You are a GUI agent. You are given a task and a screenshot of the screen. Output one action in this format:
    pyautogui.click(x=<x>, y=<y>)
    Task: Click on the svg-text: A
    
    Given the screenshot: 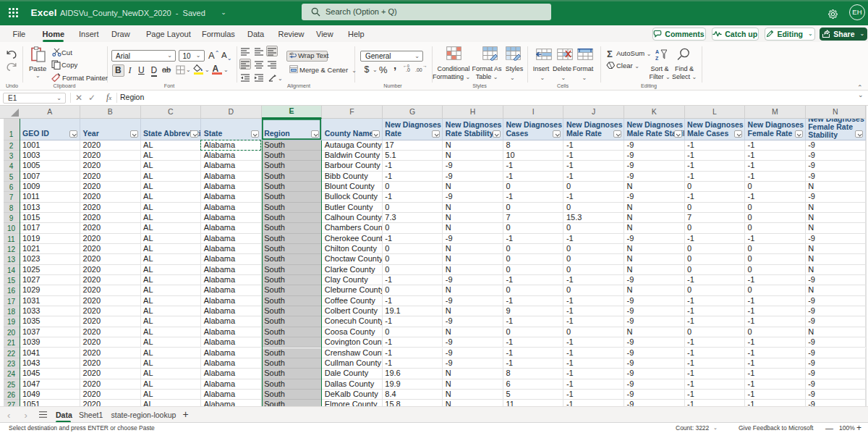 What is the action you would take?
    pyautogui.click(x=657, y=52)
    